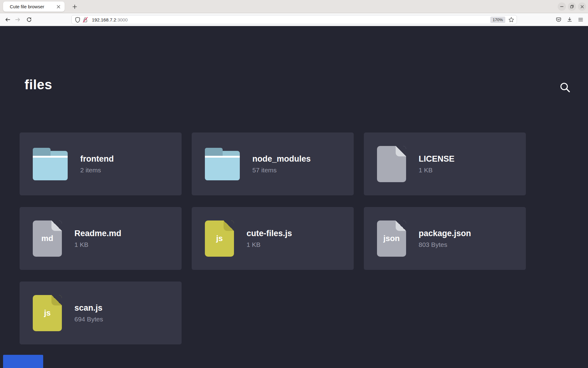 The width and height of the screenshot is (588, 368). What do you see at coordinates (282, 159) in the screenshot?
I see `file-name: node_modules` at bounding box center [282, 159].